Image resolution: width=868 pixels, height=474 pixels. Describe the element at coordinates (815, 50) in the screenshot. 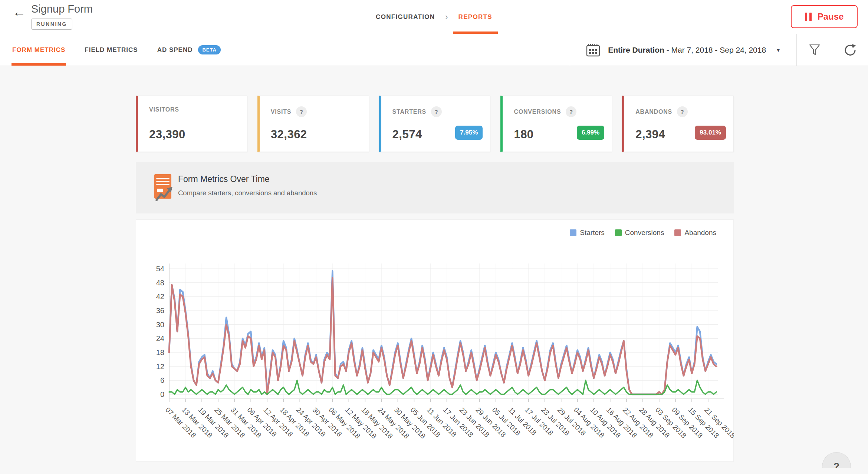

I see `filter-funnel-icon` at that location.